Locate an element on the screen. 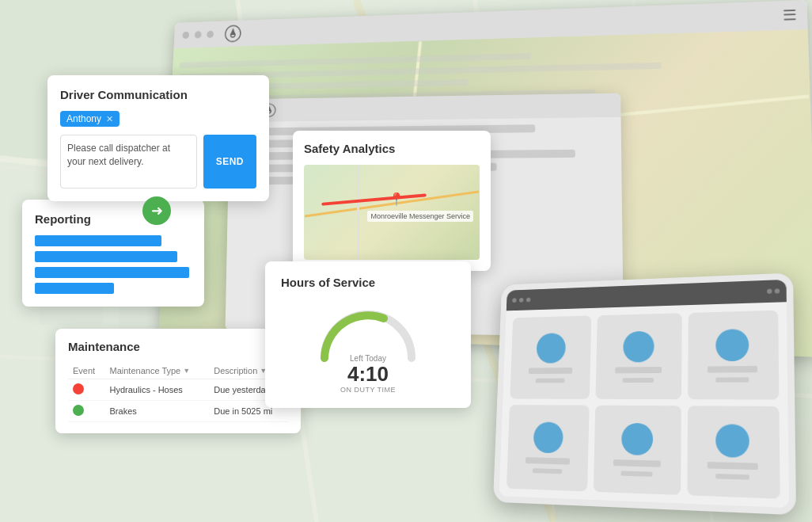 This screenshot has height=522, width=812. safety-location-label: Monroeville Messenger Service is located at coordinates (420, 216).